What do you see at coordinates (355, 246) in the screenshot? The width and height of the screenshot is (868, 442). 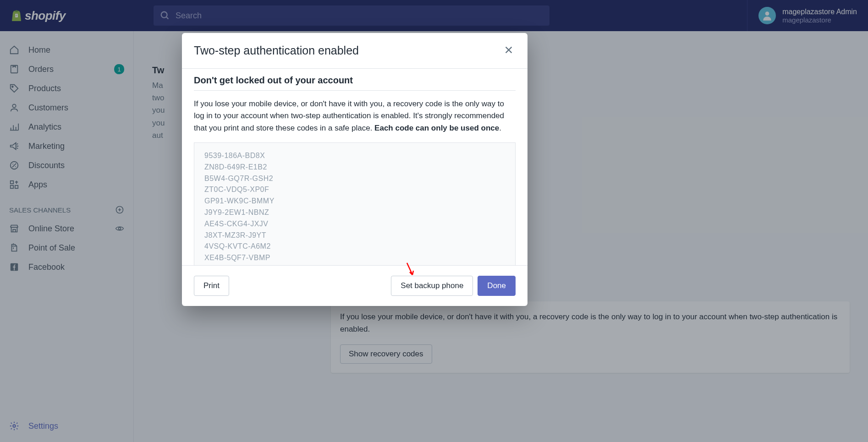 I see `recovery-code: 4VSQ-KVTC-A6M2` at bounding box center [355, 246].